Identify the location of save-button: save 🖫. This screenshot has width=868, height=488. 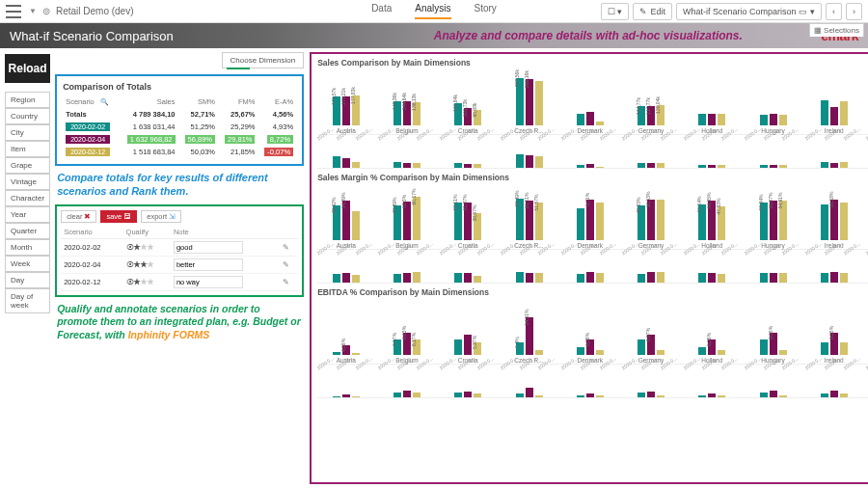
(119, 216).